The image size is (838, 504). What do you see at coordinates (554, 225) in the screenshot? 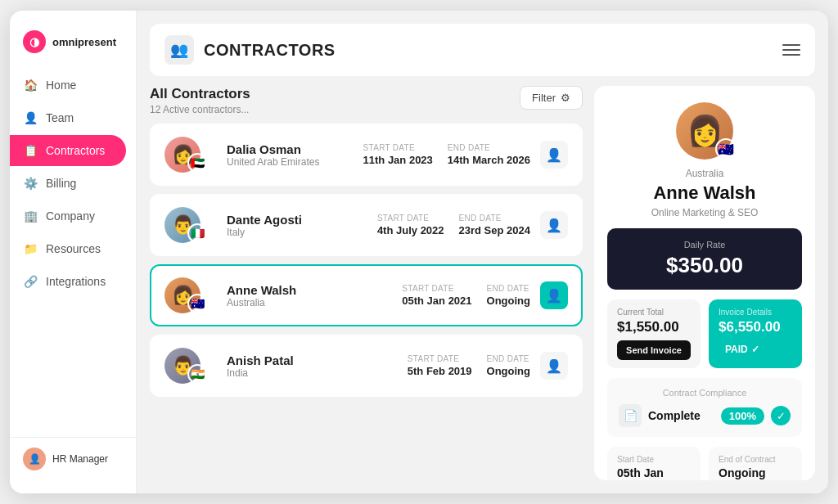
I see `profile-btn-dante: 👤` at bounding box center [554, 225].